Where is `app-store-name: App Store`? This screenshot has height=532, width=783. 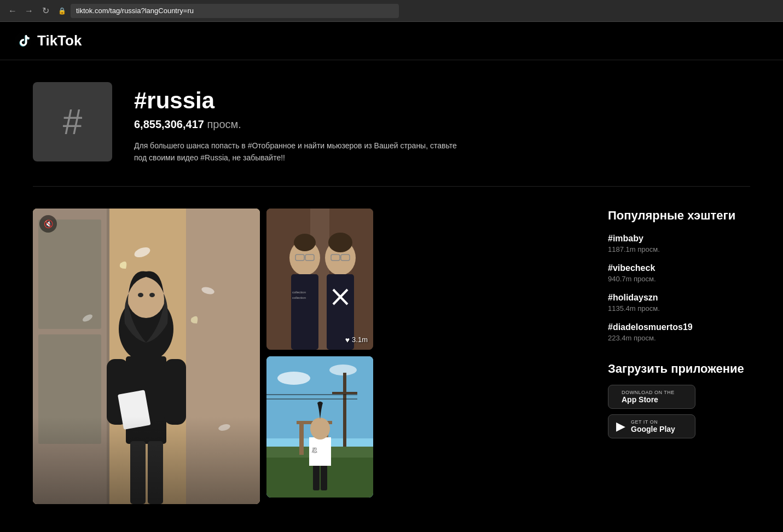
app-store-name: App Store is located at coordinates (648, 400).